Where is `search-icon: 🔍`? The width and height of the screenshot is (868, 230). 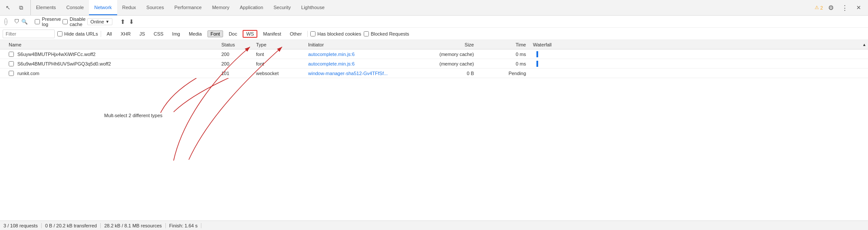 search-icon: 🔍 is located at coordinates (24, 22).